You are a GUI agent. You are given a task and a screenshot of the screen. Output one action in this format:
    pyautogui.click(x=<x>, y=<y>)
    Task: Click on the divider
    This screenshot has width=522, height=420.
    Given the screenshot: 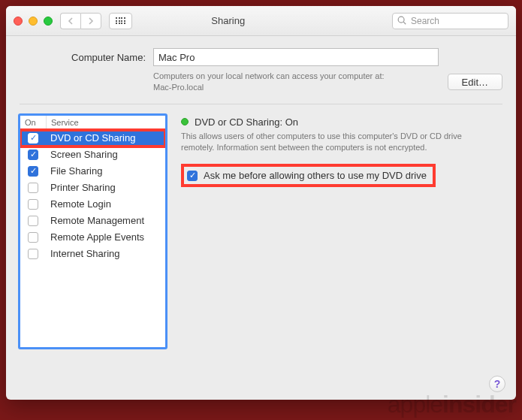 What is the action you would take?
    pyautogui.click(x=261, y=104)
    